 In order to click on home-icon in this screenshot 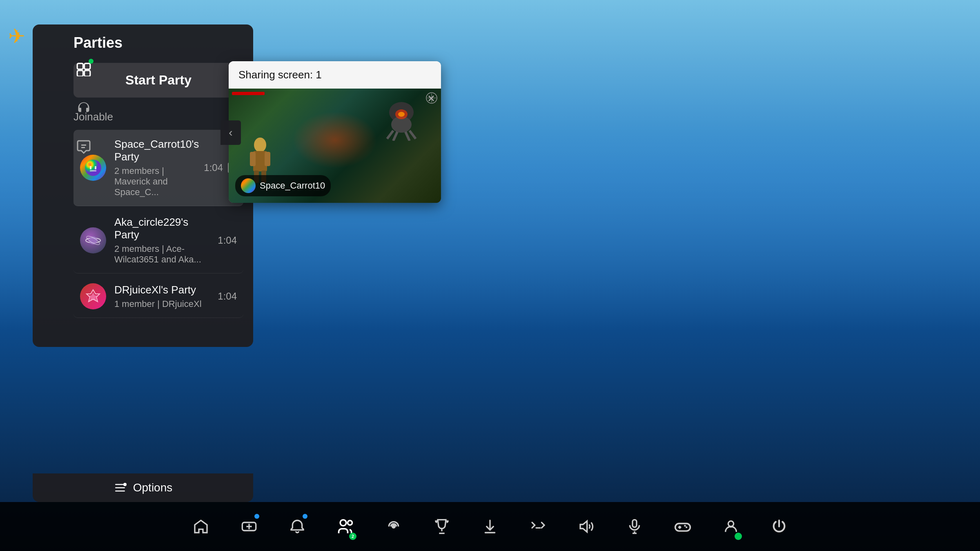, I will do `click(201, 527)`.